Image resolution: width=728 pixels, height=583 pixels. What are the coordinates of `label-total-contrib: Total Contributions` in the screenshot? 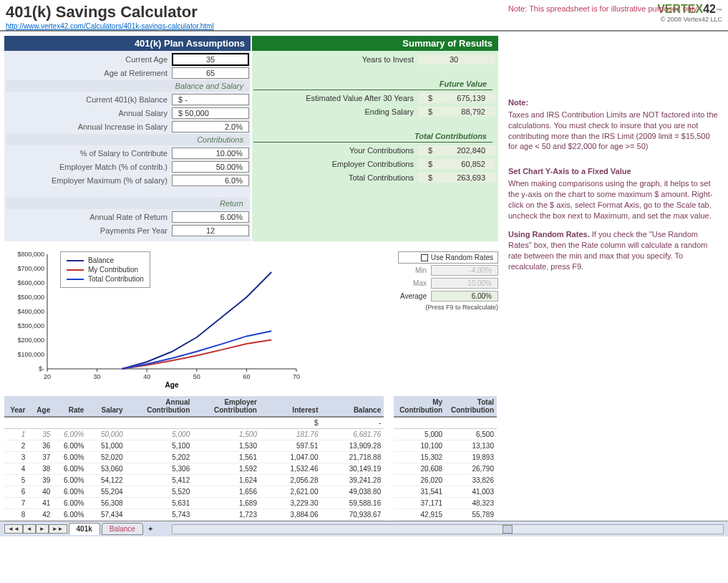 It's located at (336, 178).